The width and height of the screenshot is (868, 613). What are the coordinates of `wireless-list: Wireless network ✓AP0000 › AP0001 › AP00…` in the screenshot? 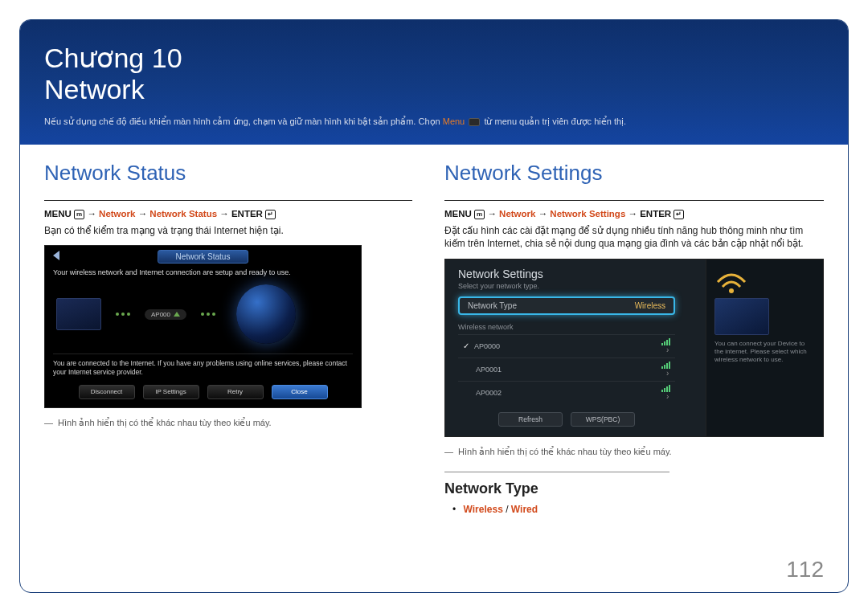 It's located at (567, 363).